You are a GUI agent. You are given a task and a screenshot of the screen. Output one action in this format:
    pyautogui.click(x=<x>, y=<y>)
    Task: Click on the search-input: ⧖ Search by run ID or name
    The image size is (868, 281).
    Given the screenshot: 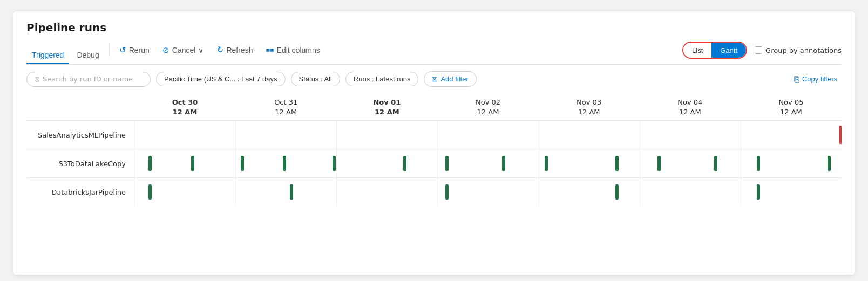 What is the action you would take?
    pyautogui.click(x=89, y=79)
    